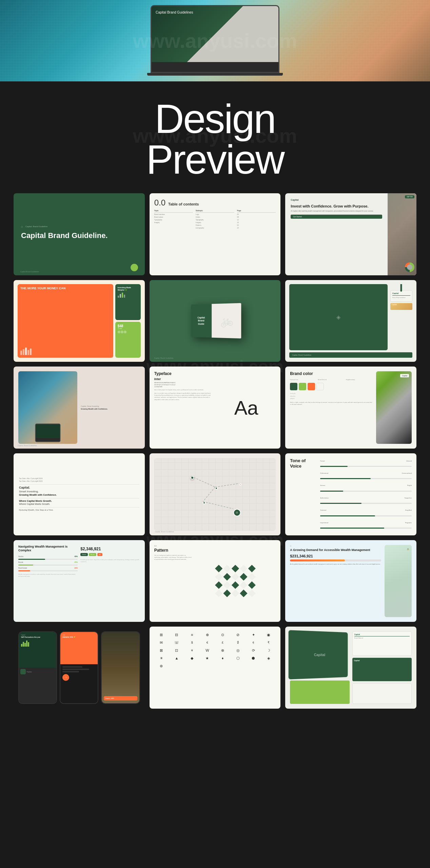 This screenshot has height=868, width=430. Describe the element at coordinates (164, 358) in the screenshot. I see `card5-footer: Capital. Brand Guidelines` at that location.